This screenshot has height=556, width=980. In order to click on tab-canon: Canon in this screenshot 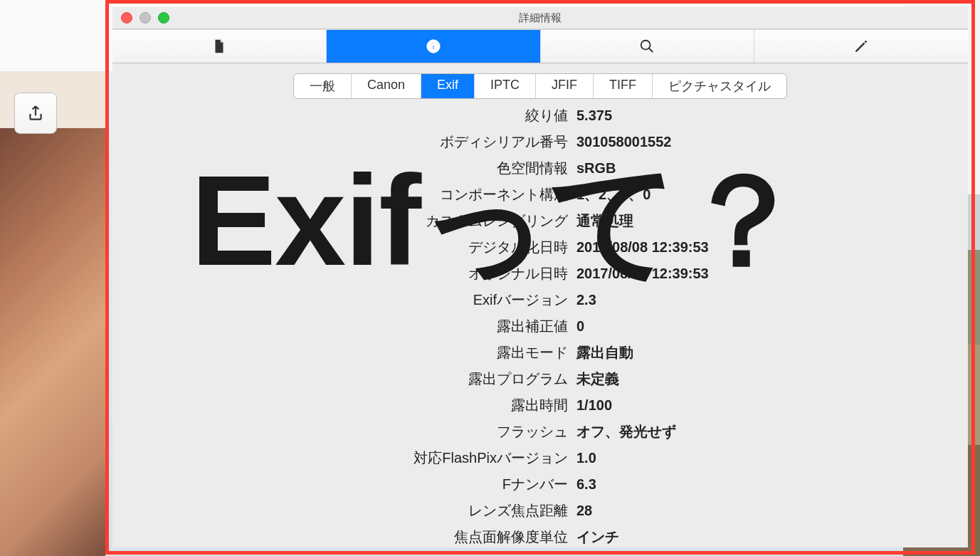, I will do `click(386, 86)`.